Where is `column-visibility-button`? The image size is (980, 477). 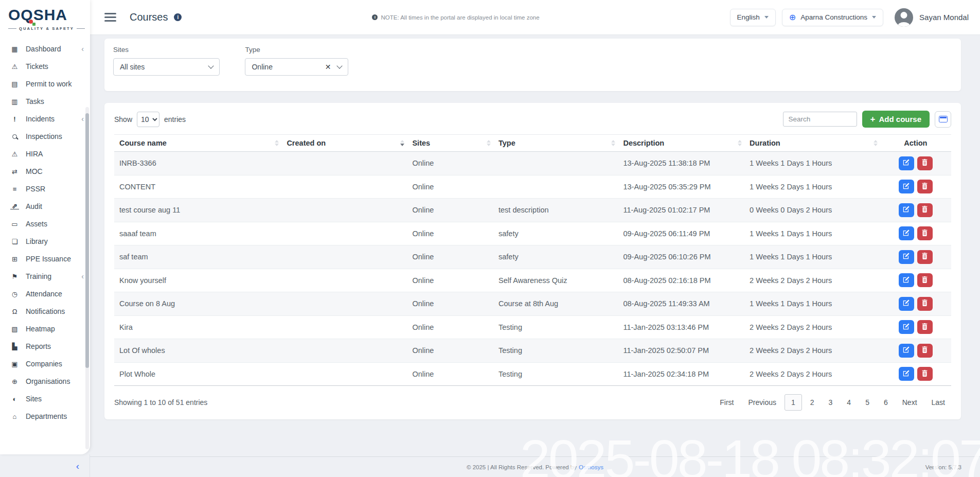
column-visibility-button is located at coordinates (943, 119).